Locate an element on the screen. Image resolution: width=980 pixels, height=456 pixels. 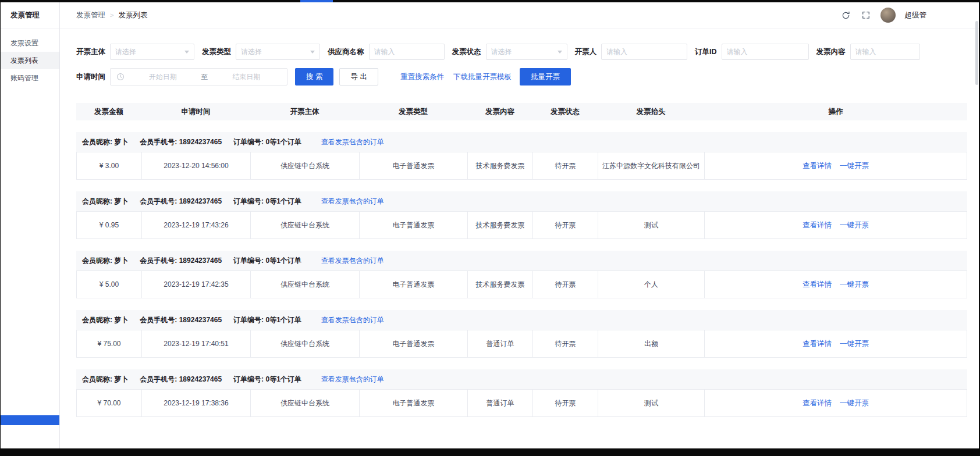
breadcrumb-invoice-management: 发票管理 is located at coordinates (91, 15).